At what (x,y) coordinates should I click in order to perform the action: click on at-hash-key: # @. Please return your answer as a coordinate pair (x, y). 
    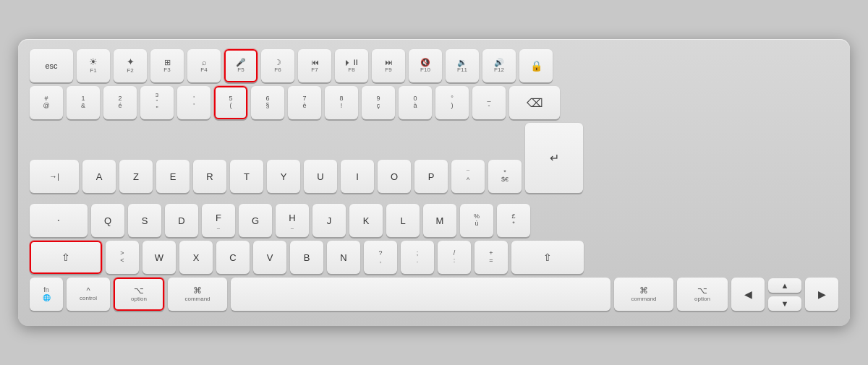
    Looking at the image, I should click on (46, 103).